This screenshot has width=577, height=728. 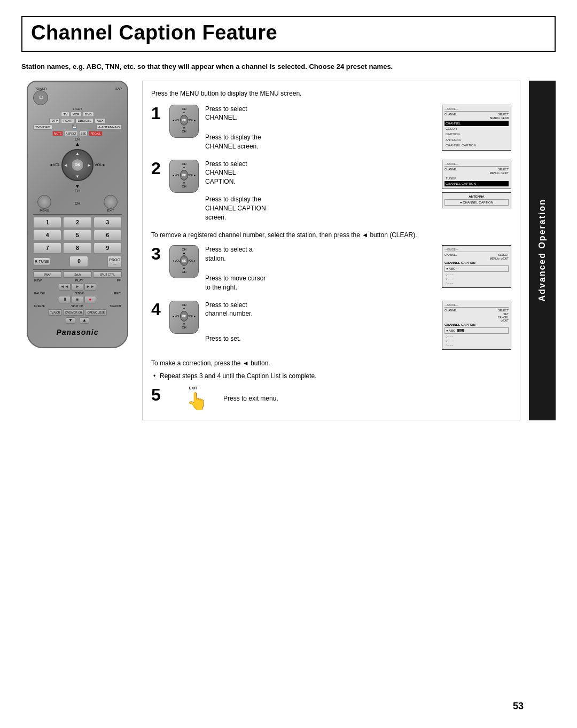 What do you see at coordinates (477, 275) in the screenshot?
I see `screen-3-row2: ○ - - -` at bounding box center [477, 275].